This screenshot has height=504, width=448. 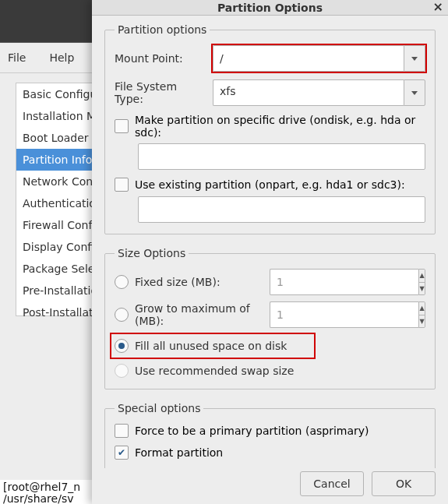 I want to click on grow-radio, so click(x=122, y=315).